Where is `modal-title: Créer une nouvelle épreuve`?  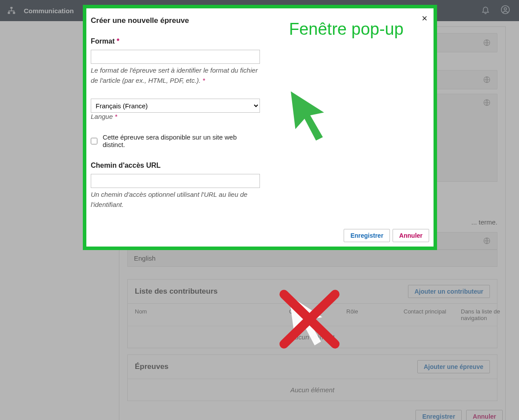
modal-title: Créer une nouvelle épreuve is located at coordinates (140, 20).